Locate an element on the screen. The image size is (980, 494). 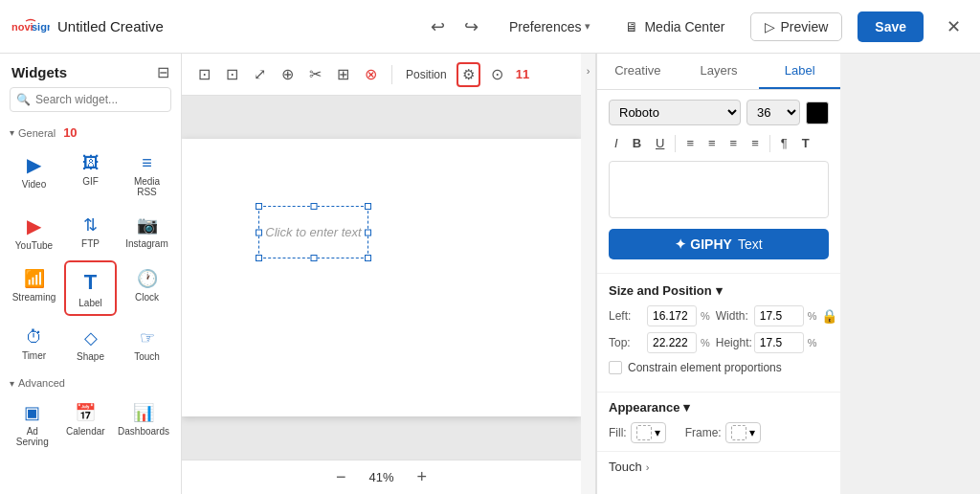
widget-timer: ⏱ Timer is located at coordinates (34, 344).